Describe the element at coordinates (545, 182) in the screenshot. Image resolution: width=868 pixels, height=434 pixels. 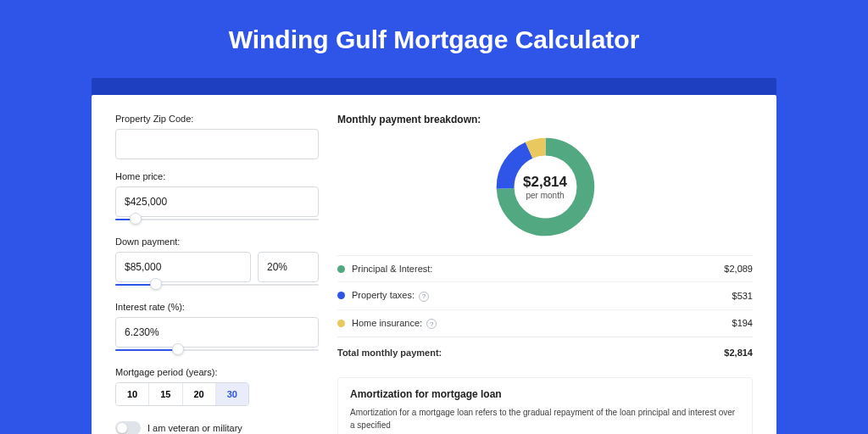
I see `donut-value: $2,814` at that location.